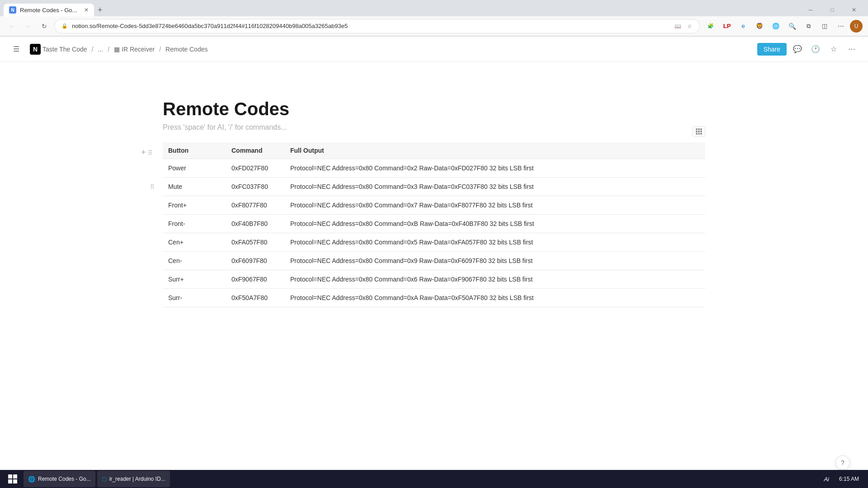  I want to click on cell-command: 0xF50A7F80, so click(255, 298).